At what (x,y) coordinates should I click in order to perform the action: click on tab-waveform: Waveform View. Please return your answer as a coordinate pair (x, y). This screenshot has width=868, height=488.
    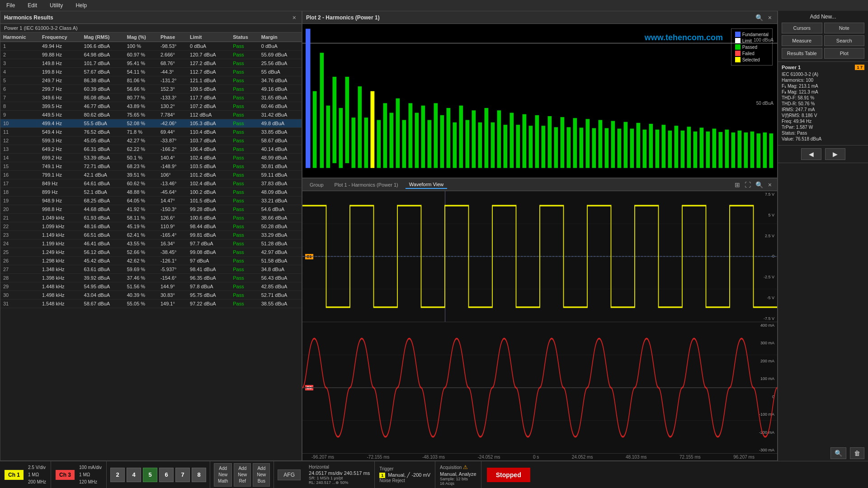
    Looking at the image, I should click on (426, 185).